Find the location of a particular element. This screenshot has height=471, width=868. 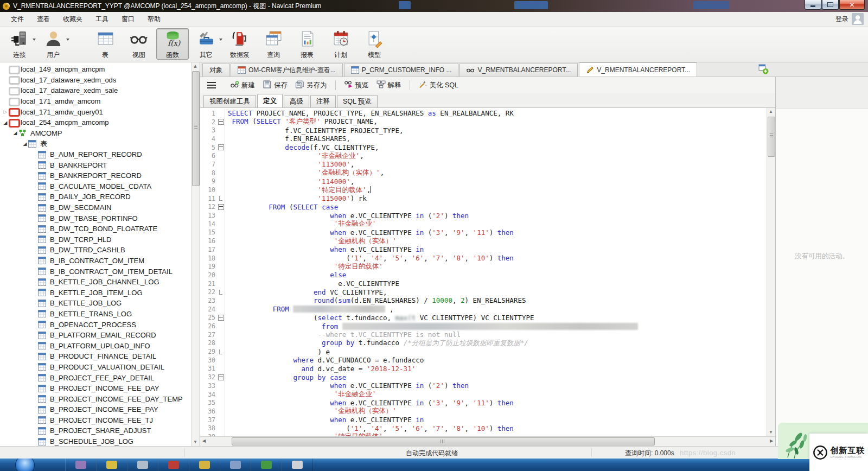

editor-hscrollbar: ◀ ▶ is located at coordinates (488, 441).